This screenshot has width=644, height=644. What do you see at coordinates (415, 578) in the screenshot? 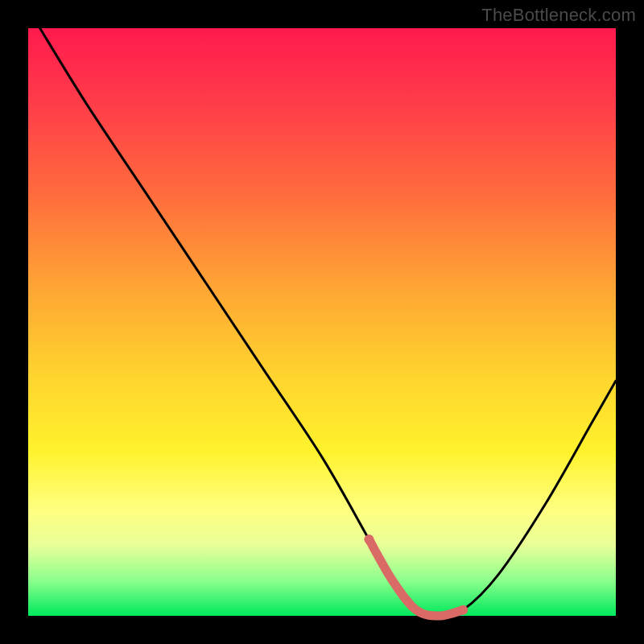
I see `optimal-range-marker` at bounding box center [415, 578].